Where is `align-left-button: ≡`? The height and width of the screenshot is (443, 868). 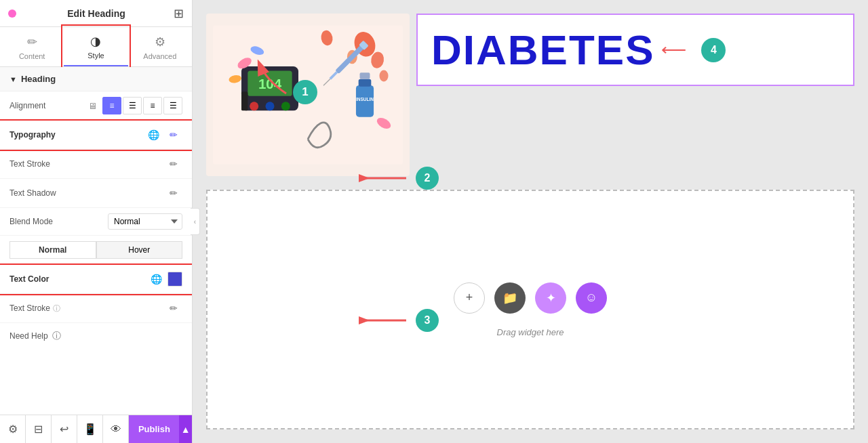
align-left-button: ≡ is located at coordinates (112, 106).